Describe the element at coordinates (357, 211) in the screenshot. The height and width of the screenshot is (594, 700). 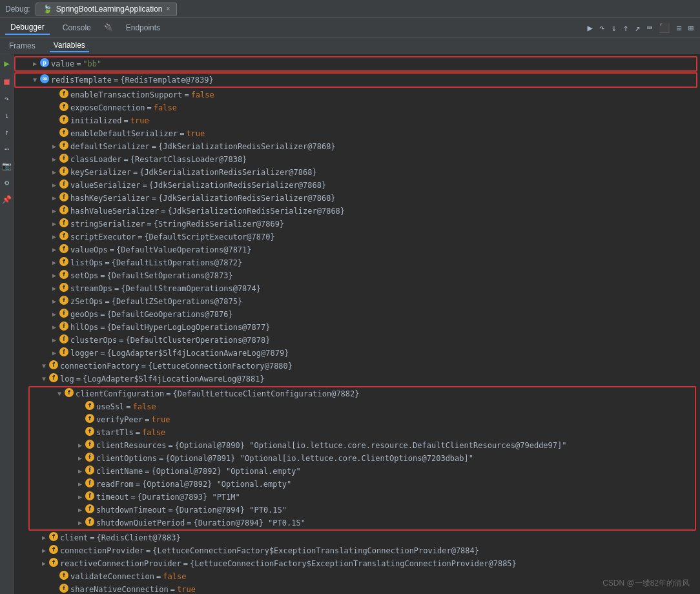
I see `tree-row: f hashValueSerializer = {JdkSerializatio…` at that location.